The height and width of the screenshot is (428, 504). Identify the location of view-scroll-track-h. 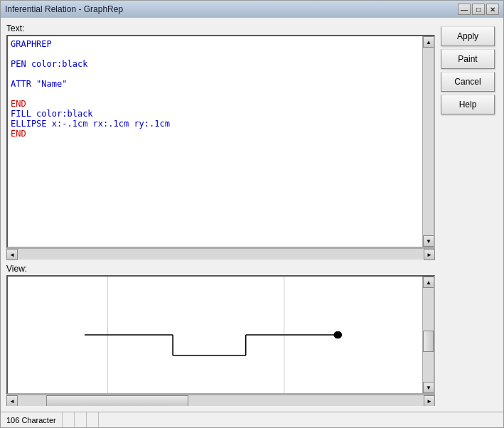
(220, 401).